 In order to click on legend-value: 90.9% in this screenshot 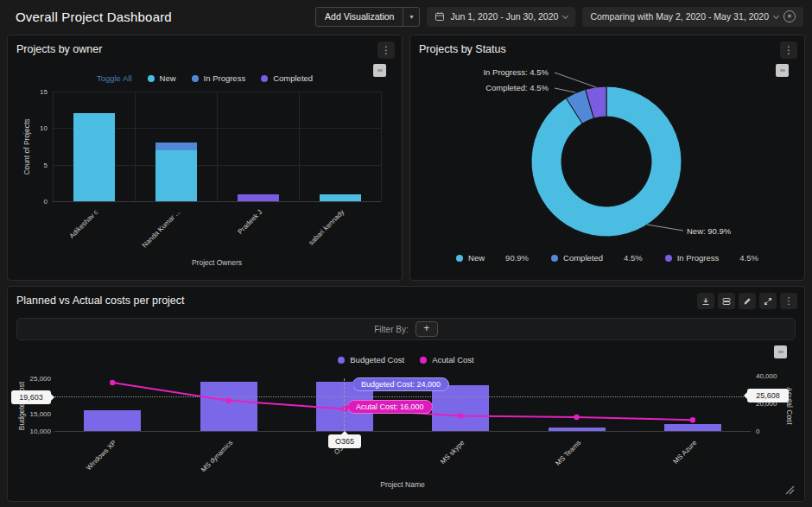, I will do `click(517, 257)`.